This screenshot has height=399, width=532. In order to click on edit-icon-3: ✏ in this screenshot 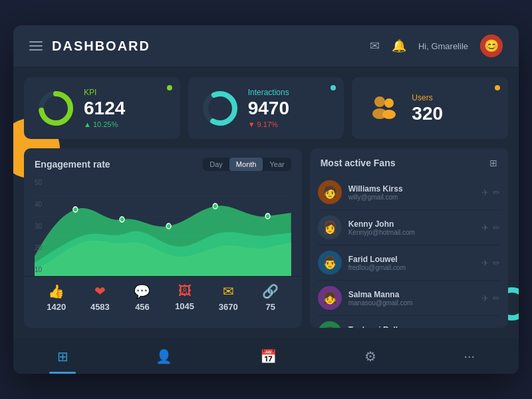, I will do `click(496, 263)`.